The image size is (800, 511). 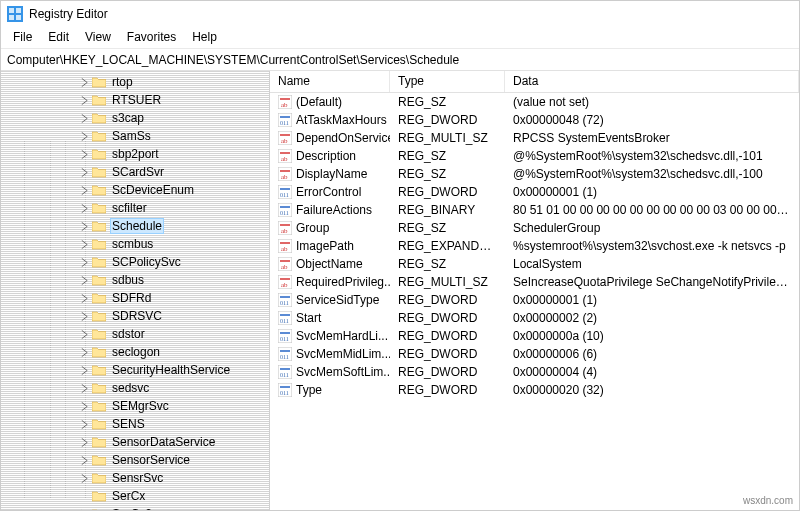 I want to click on value-row: DependOnServiceREG_MULTI_SZRPCSS SystemE…, so click(x=534, y=138).